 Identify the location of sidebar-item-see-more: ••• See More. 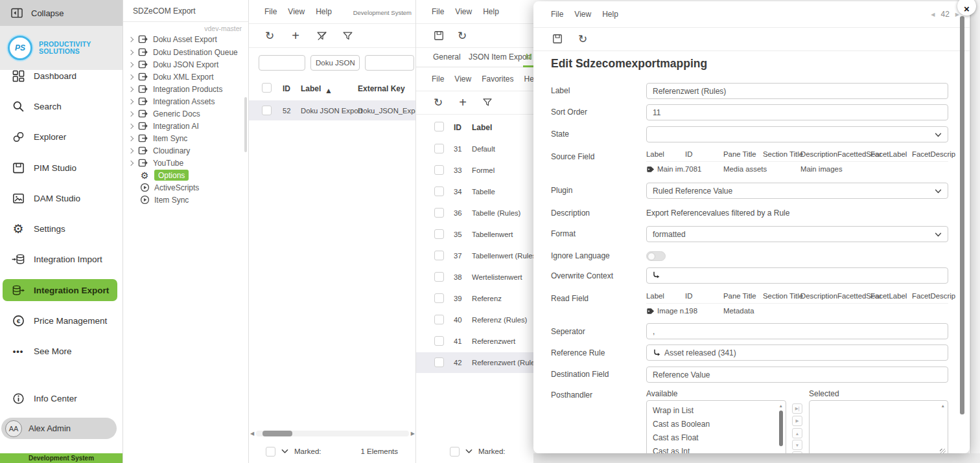
(61, 351).